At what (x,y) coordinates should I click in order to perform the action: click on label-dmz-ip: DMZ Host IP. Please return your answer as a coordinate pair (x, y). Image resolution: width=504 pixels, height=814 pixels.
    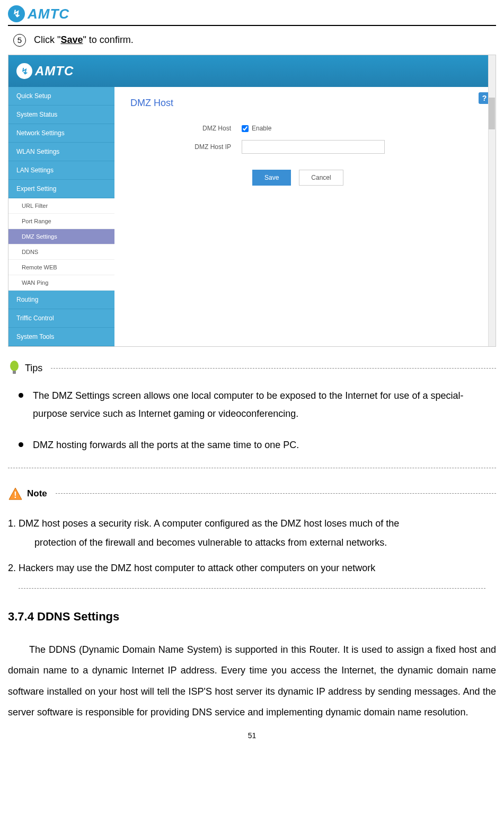
    Looking at the image, I should click on (186, 147).